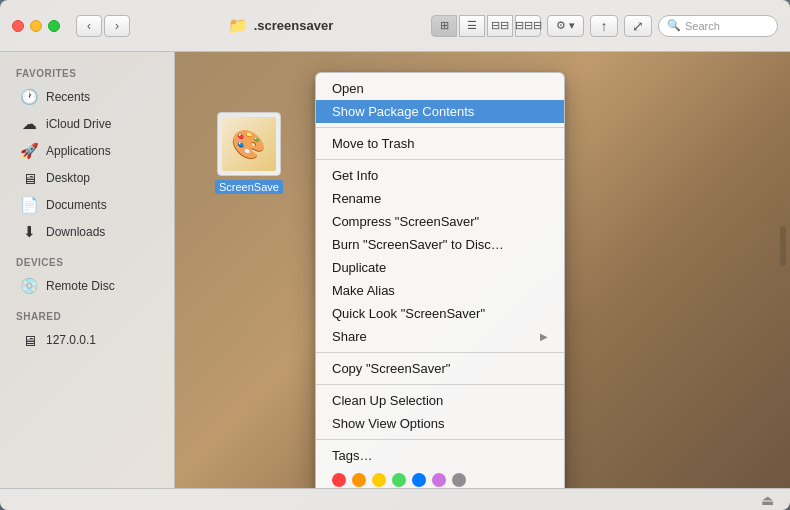 The width and height of the screenshot is (790, 510). Describe the element at coordinates (29, 232) in the screenshot. I see `downloads-icon: ⬇` at that location.